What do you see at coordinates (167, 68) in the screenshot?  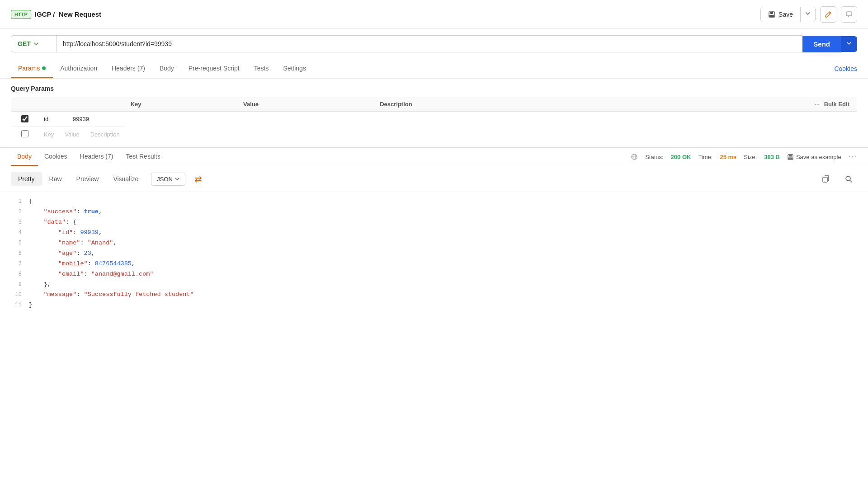 I see `tab-body-label: Body` at bounding box center [167, 68].